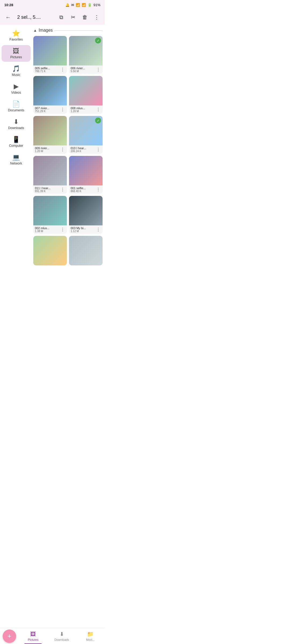  What do you see at coordinates (68, 30) in the screenshot?
I see `section-header: ▲ Images` at bounding box center [68, 30].